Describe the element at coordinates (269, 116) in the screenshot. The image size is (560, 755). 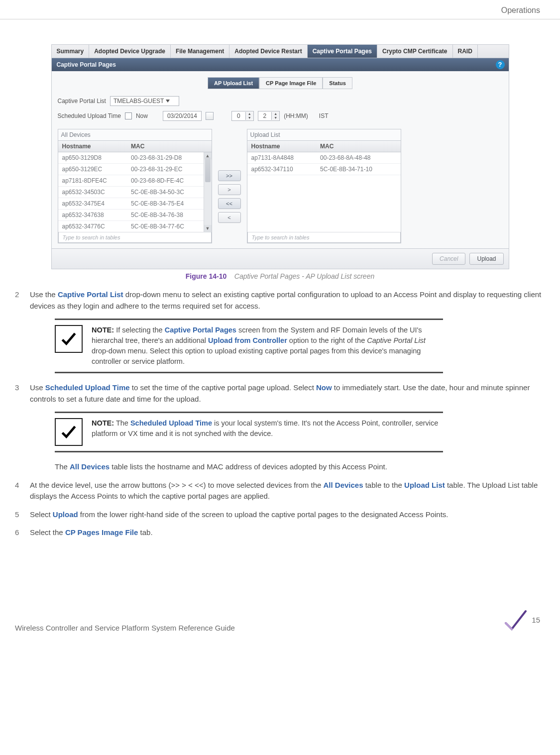
I see `minute-spinner: 2 ▲▼` at that location.